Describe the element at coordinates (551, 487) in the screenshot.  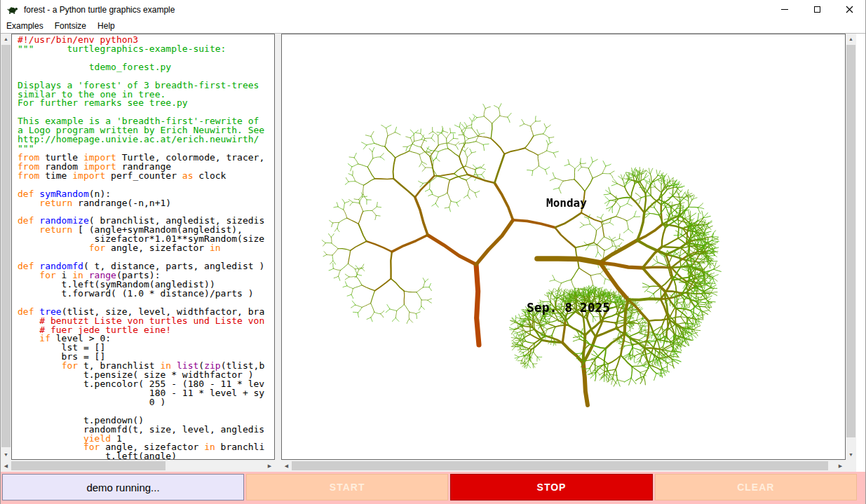
I see `demo-button-row: STARTSTOPCLEAR` at that location.